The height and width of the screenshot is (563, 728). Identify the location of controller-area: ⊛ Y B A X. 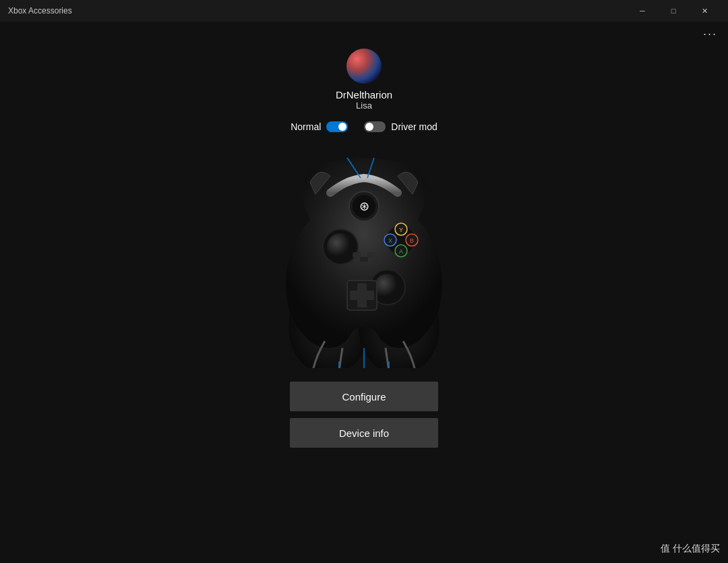
(364, 254).